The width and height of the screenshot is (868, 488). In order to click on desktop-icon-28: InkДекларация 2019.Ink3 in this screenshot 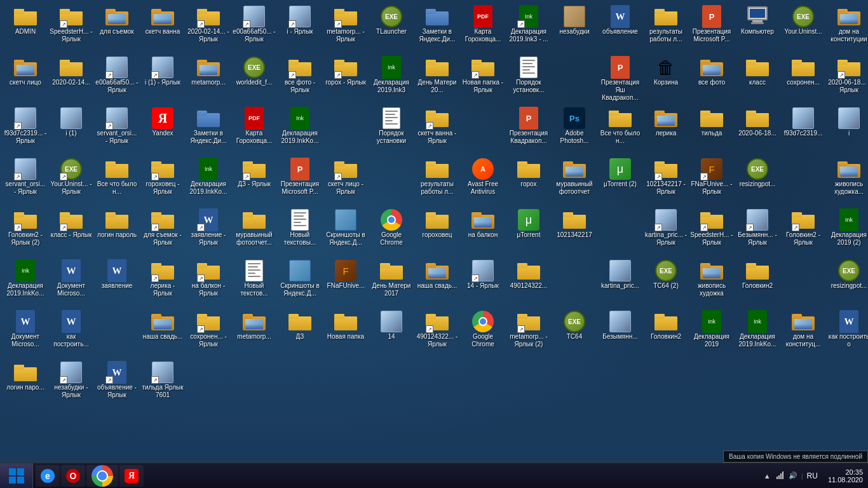, I will do `click(391, 79)`.